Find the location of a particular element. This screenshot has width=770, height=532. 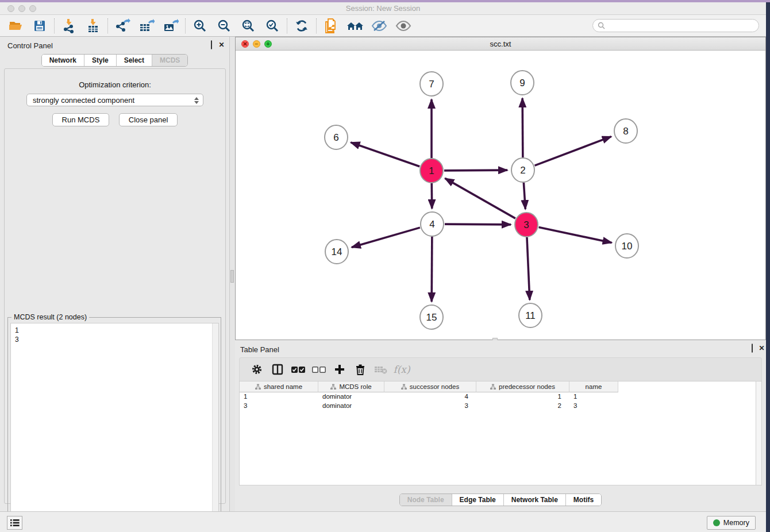

split-view-icon is located at coordinates (278, 369).